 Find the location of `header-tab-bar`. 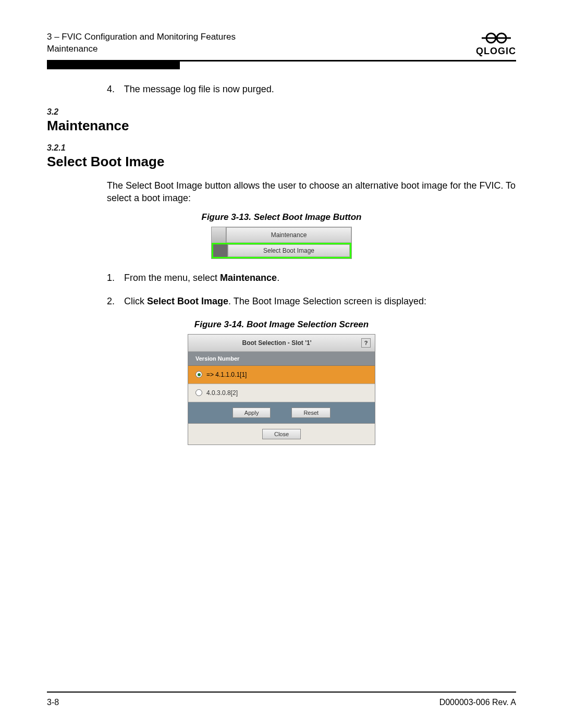

header-tab-bar is located at coordinates (114, 66).